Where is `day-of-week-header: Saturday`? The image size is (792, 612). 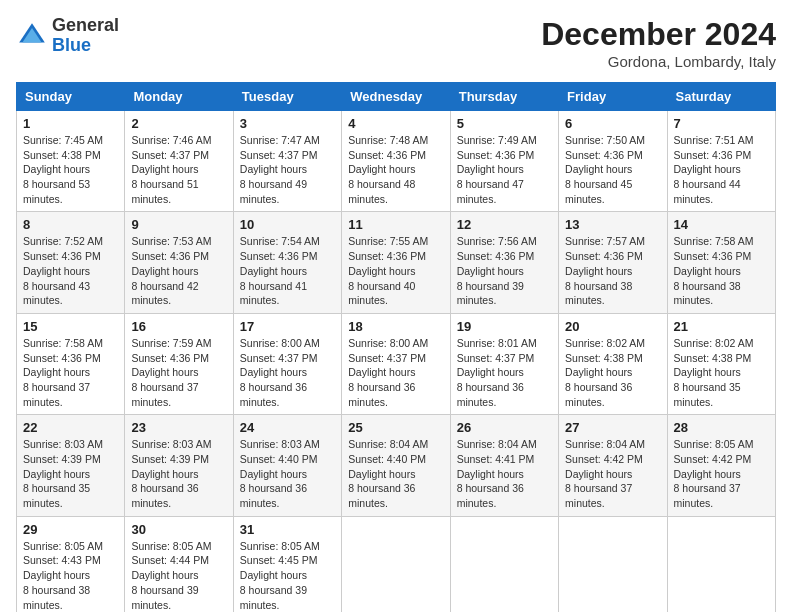 day-of-week-header: Saturday is located at coordinates (721, 97).